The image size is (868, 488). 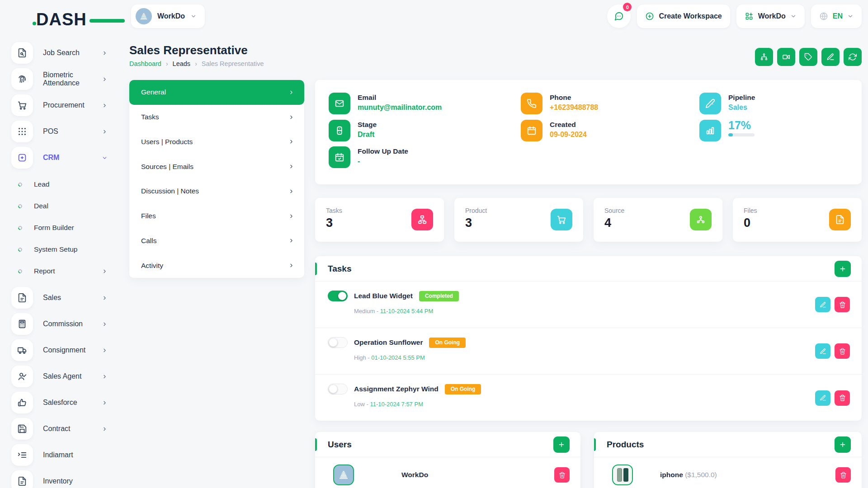 What do you see at coordinates (61, 19) in the screenshot?
I see `logo-text: DASH` at bounding box center [61, 19].